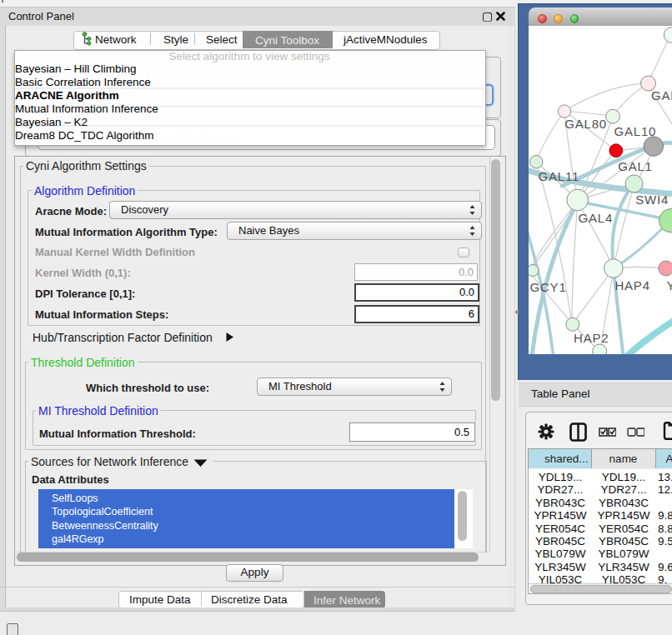 This screenshot has width=672, height=635. I want to click on svg-text: GAL7, so click(662, 95).